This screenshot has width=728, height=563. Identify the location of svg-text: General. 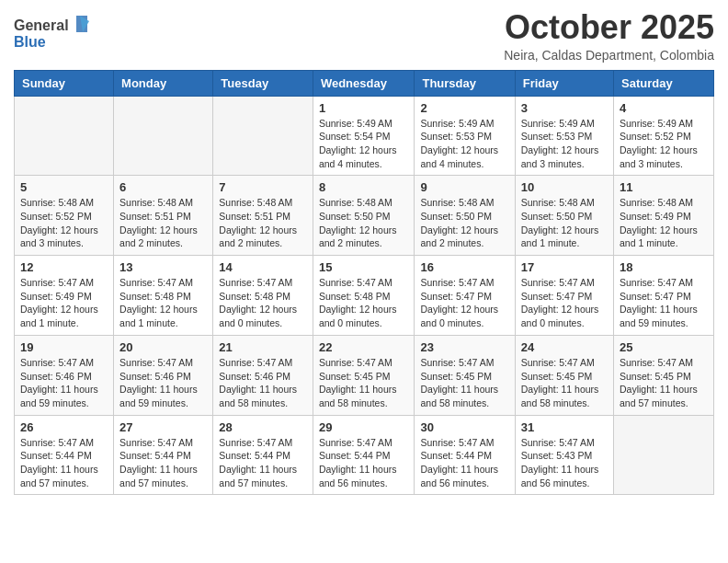
(41, 26).